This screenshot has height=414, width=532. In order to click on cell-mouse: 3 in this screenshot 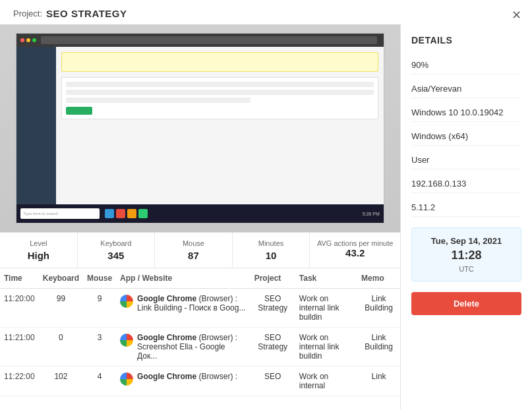, I will do `click(100, 347)`.